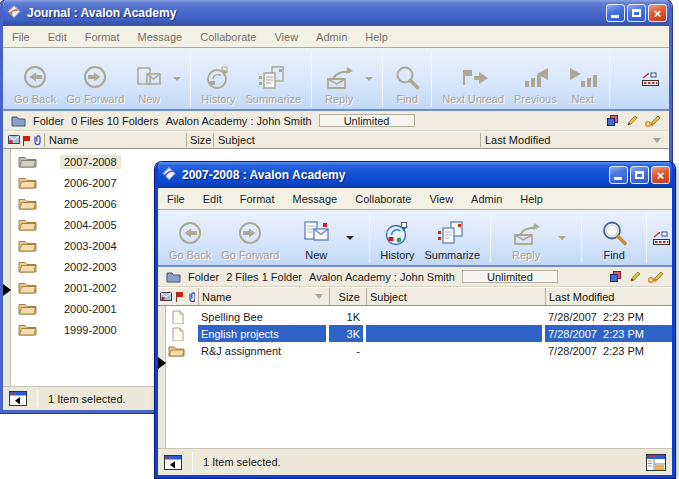 This screenshot has width=679, height=479. Describe the element at coordinates (656, 462) in the screenshot. I see `view-pane-icon` at that location.